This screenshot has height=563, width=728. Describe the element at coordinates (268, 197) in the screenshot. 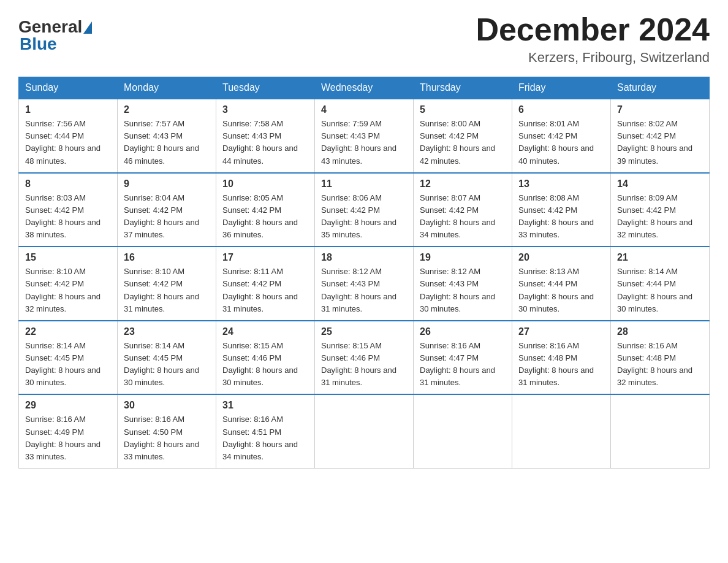

I see `sunrise-time: 8:05 AM` at that location.